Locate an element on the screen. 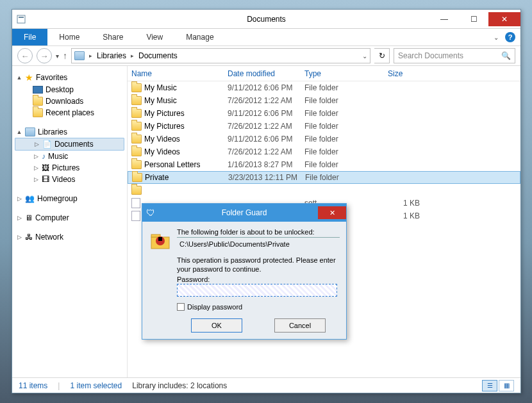 This screenshot has height=403, width=532. app-icon is located at coordinates (21, 19).